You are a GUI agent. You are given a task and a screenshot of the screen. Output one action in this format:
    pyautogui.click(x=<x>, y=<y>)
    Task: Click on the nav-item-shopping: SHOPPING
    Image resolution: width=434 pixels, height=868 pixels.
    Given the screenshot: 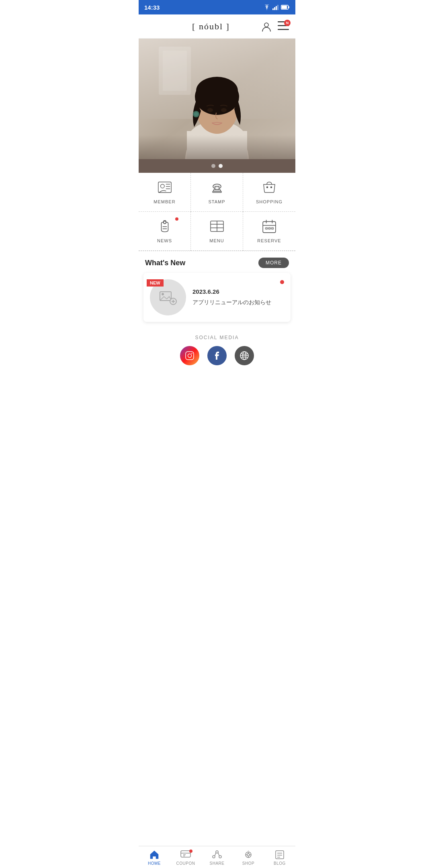 What is the action you would take?
    pyautogui.click(x=269, y=192)
    